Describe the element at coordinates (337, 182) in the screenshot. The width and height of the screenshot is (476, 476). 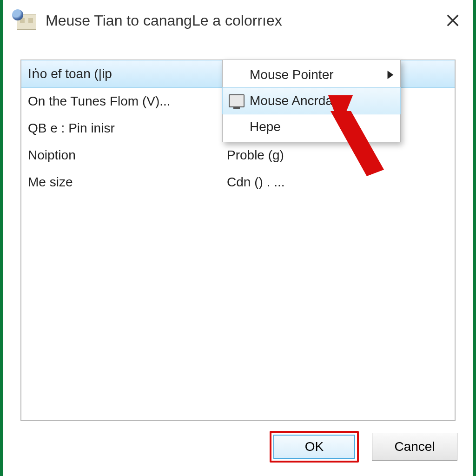
I see `list-value: Cdn () . ...` at that location.